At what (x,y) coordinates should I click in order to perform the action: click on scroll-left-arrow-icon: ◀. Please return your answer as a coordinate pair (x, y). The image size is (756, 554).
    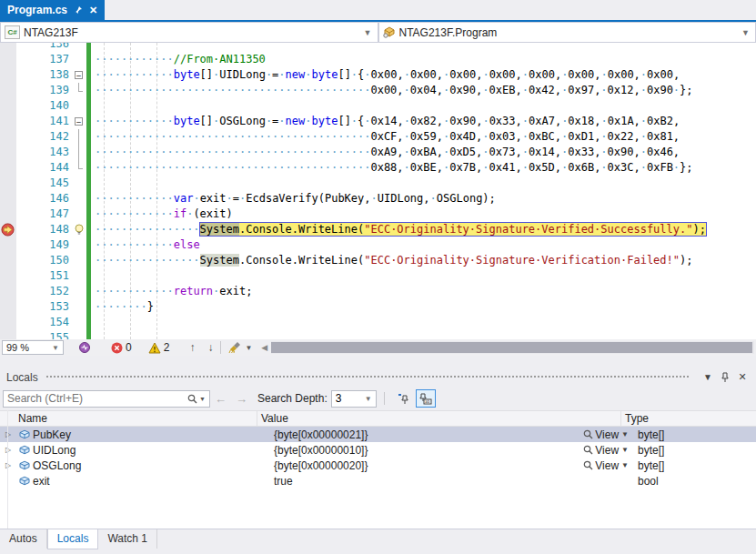
    Looking at the image, I should click on (264, 348).